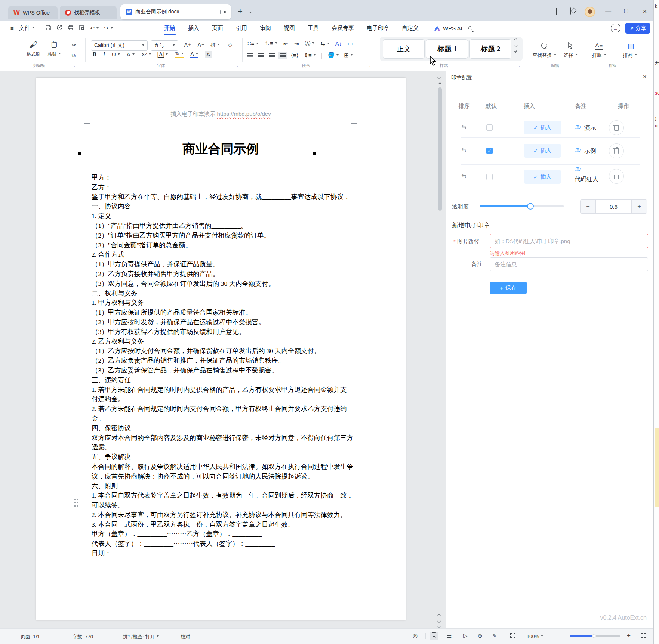  What do you see at coordinates (250, 55) in the screenshot?
I see `align-left-icon` at bounding box center [250, 55].